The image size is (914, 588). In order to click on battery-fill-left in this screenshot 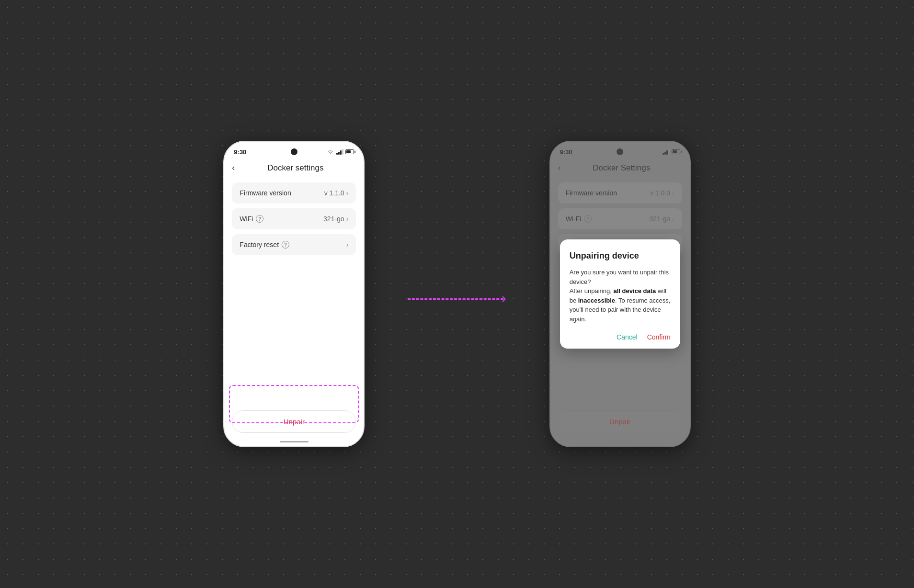, I will do `click(349, 152)`.